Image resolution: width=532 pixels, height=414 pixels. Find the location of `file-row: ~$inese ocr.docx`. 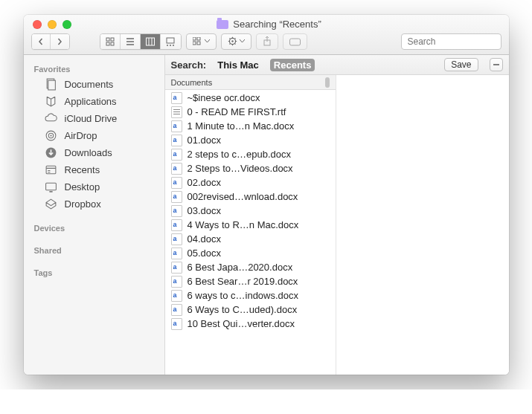

file-row: ~$inese ocr.docx is located at coordinates (250, 98).